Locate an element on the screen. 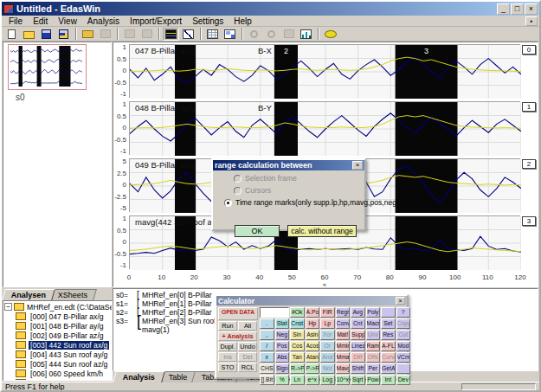  calculator-input is located at coordinates (274, 312).